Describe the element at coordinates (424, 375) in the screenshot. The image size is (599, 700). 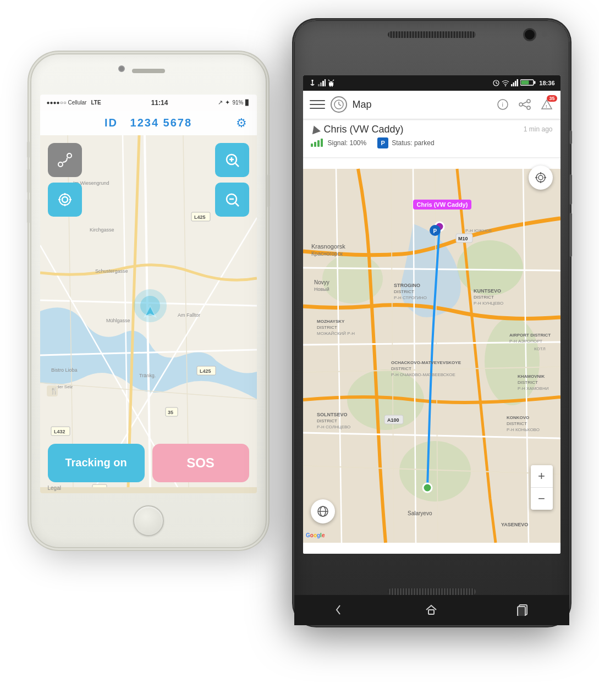
I see `svg-text: Р-Н ОЧАКОВО-МАТВЕЕВСКОЕ` at that location.